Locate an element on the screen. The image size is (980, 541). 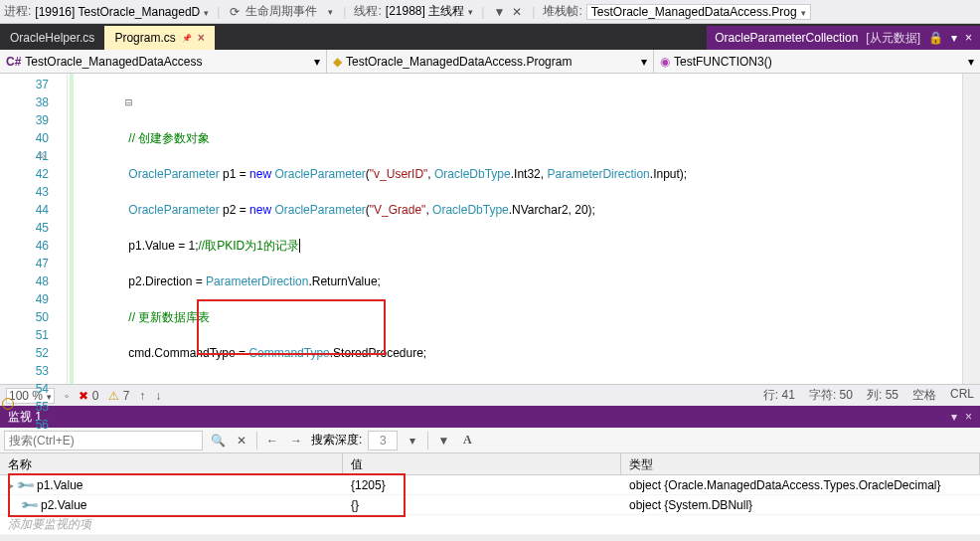
col-value-header: 值 is located at coordinates (482, 463).